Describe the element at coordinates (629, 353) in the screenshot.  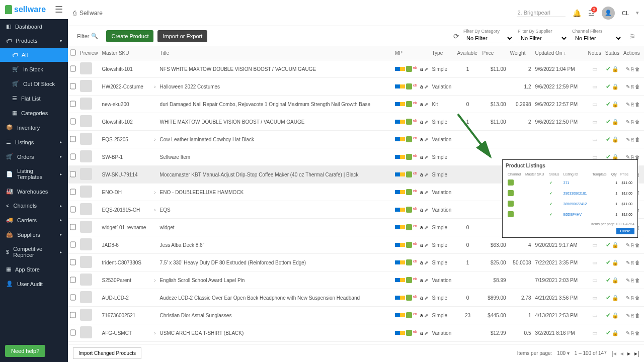
I see `pager-next: ▸` at that location.